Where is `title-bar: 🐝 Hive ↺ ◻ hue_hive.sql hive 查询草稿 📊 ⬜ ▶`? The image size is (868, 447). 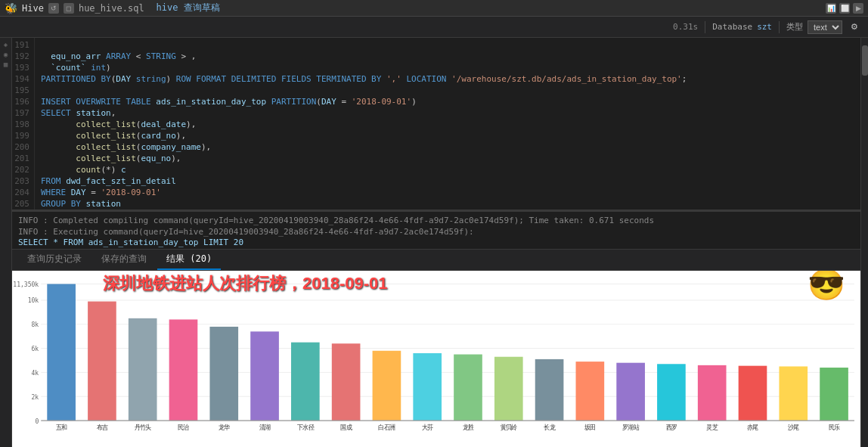 title-bar: 🐝 Hive ↺ ◻ hue_hive.sql hive 查询草稿 📊 ⬜ ▶ is located at coordinates (434, 8).